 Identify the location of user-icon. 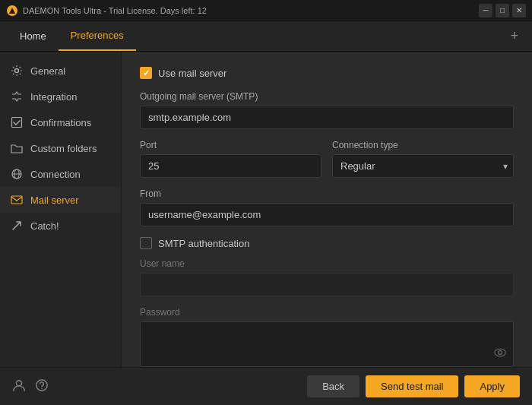
(19, 387).